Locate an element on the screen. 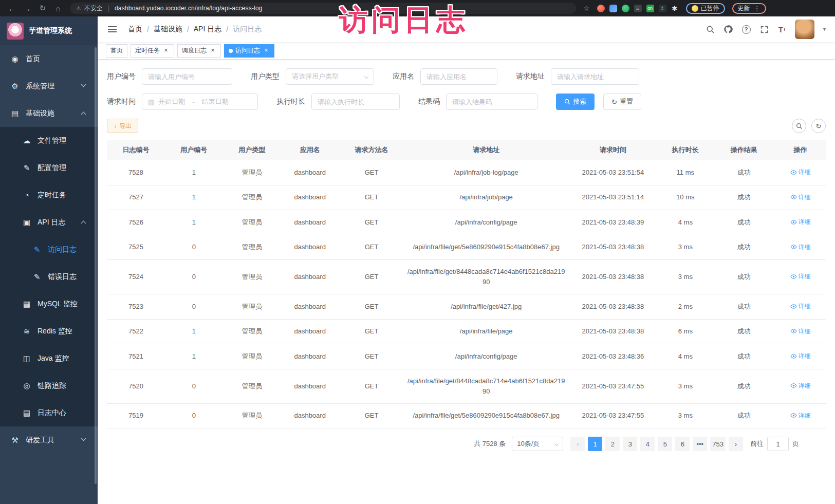  sidebar-item-redis-monitor: ≋Redis 监控 is located at coordinates (49, 331).